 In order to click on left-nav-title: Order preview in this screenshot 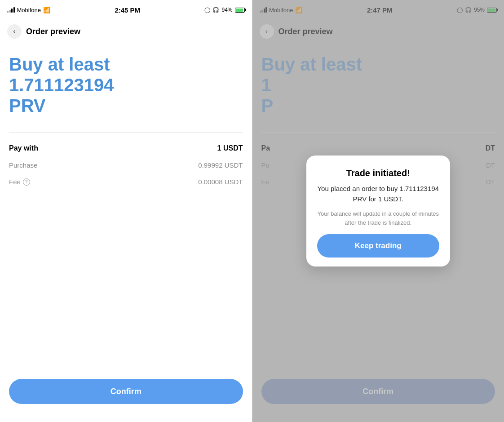, I will do `click(53, 31)`.